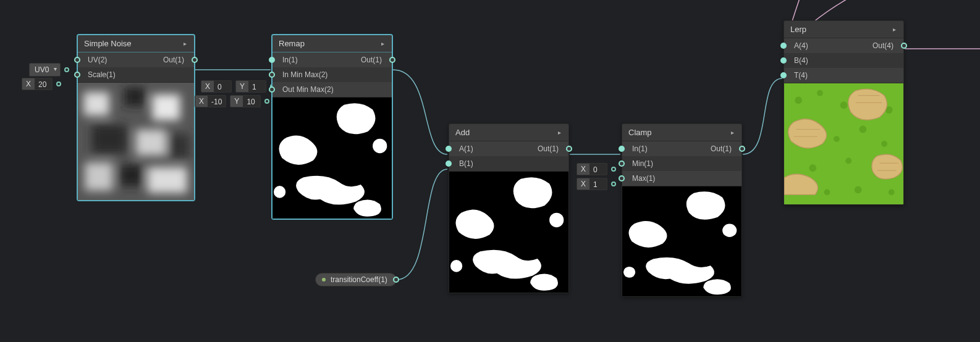  Describe the element at coordinates (77, 60) in the screenshot. I see `port-in-uv` at that location.